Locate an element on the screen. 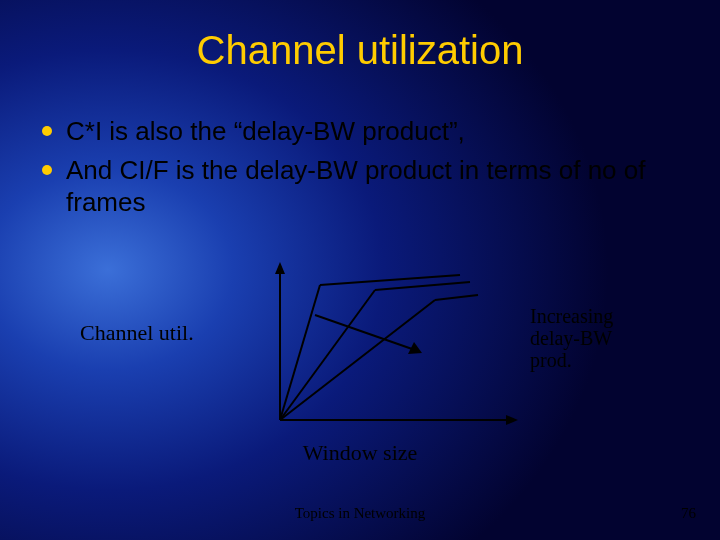 The height and width of the screenshot is (540, 720). chart-annotation-text: Increasingdelay-BWprod. is located at coordinates (572, 338).